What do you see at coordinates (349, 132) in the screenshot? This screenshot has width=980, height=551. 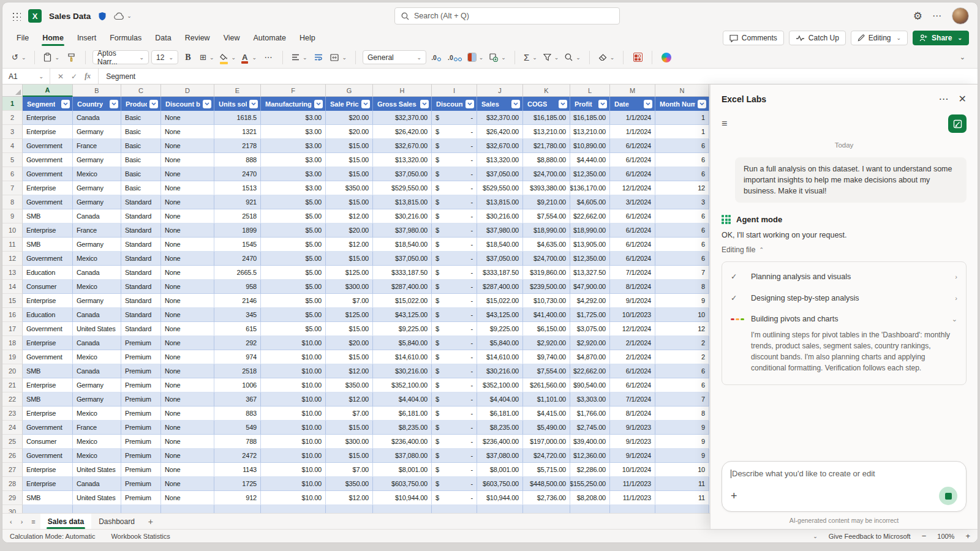 I see `cell: $20.00` at bounding box center [349, 132].